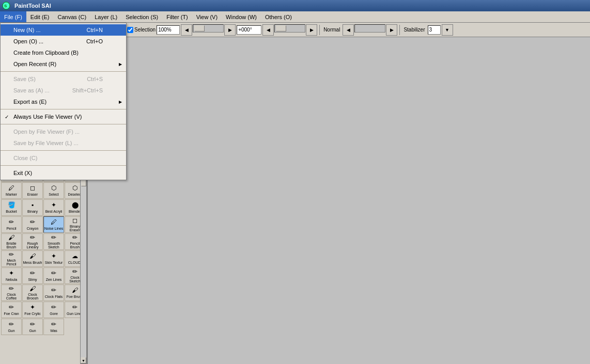 This screenshot has height=364, width=590. Describe the element at coordinates (33, 242) in the screenshot. I see `tool-item-rough-lineary: ✏Rough Lineary` at that location.